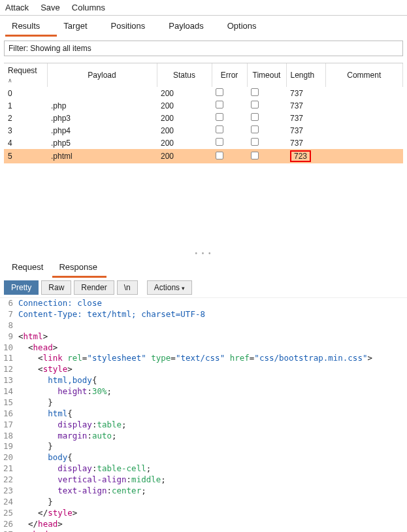  What do you see at coordinates (213, 358) in the screenshot?
I see `code-text: <link rel="stylesheet" type="text/css" h…` at bounding box center [213, 358].